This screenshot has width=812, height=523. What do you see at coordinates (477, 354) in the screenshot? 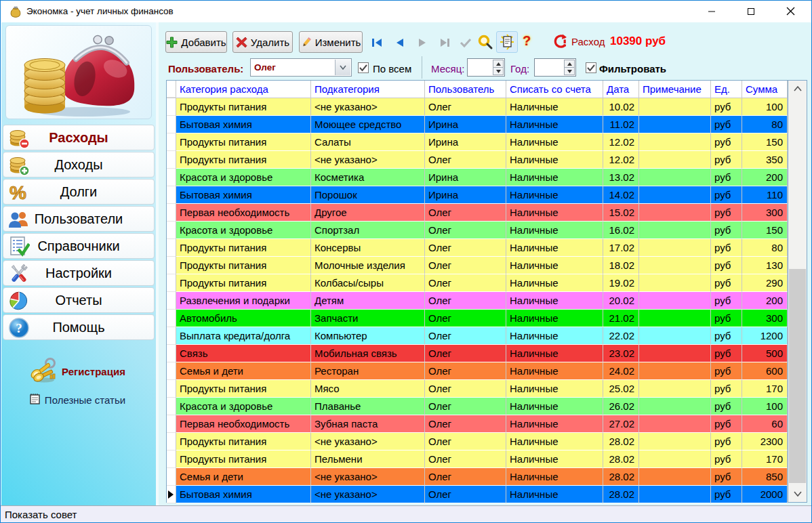
I see `table-row: СвязьМобильная связьОлегНаличные23.02руб…` at bounding box center [477, 354].